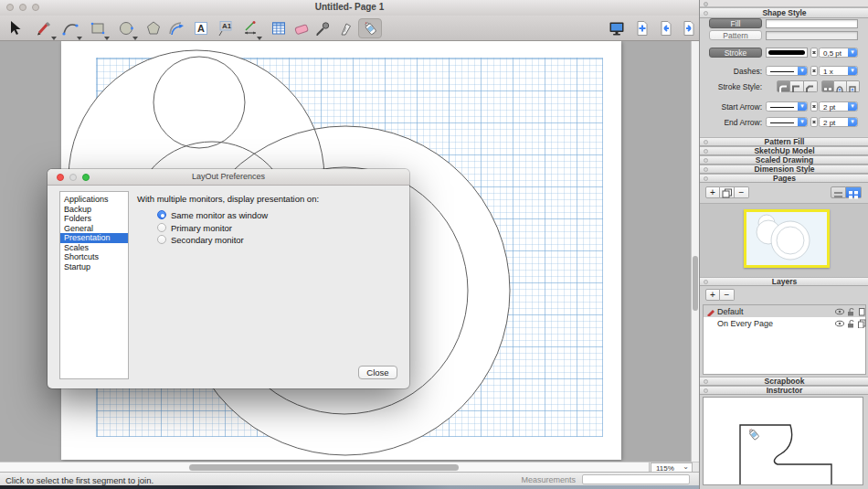 The width and height of the screenshot is (868, 489). What do you see at coordinates (814, 106) in the screenshot?
I see `start-arrow-stepper` at bounding box center [814, 106].